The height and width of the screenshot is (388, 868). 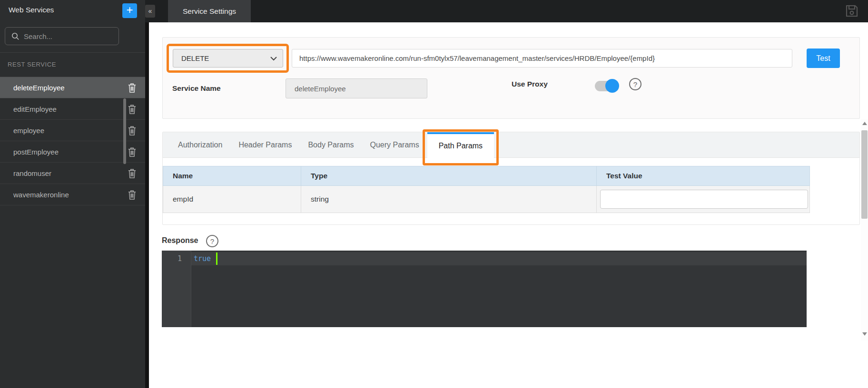 I want to click on sidebar-item-deleteEmployee: deleteEmployee, so click(x=72, y=87).